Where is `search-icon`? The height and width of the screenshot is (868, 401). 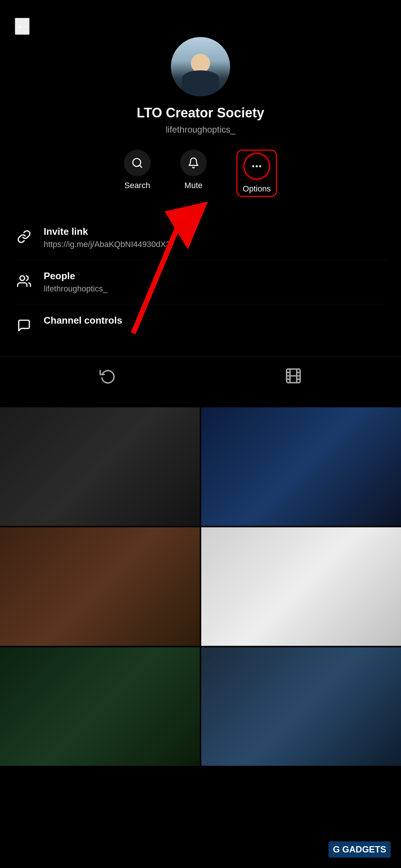
search-icon is located at coordinates (137, 163).